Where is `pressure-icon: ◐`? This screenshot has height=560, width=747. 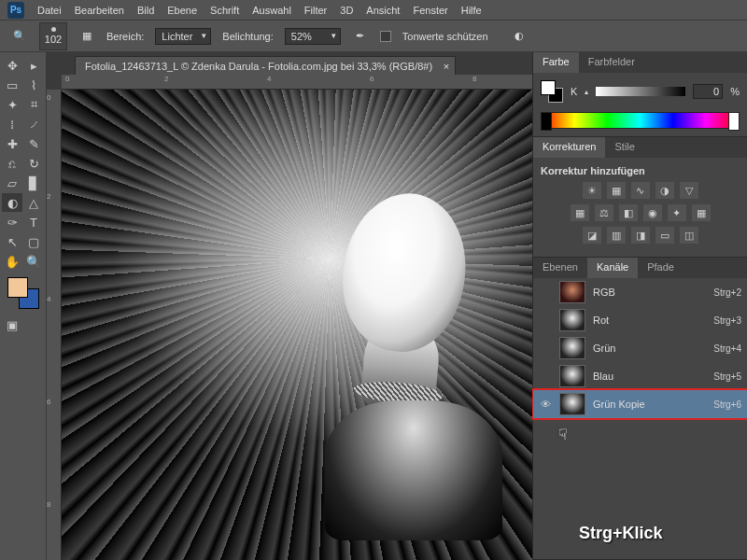
pressure-icon: ◐ is located at coordinates (519, 36).